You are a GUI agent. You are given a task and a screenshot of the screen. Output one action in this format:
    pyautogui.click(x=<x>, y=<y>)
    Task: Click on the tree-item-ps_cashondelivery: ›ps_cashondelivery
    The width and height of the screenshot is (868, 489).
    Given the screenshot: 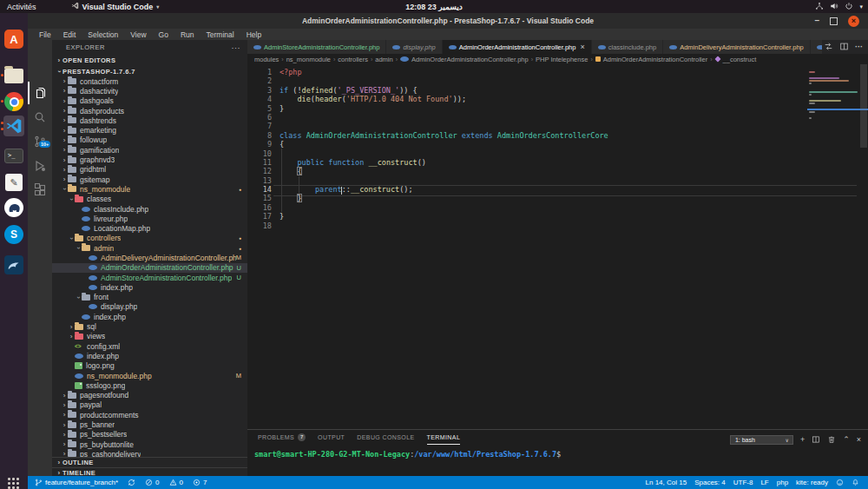 What is the action you would take?
    pyautogui.click(x=149, y=453)
    